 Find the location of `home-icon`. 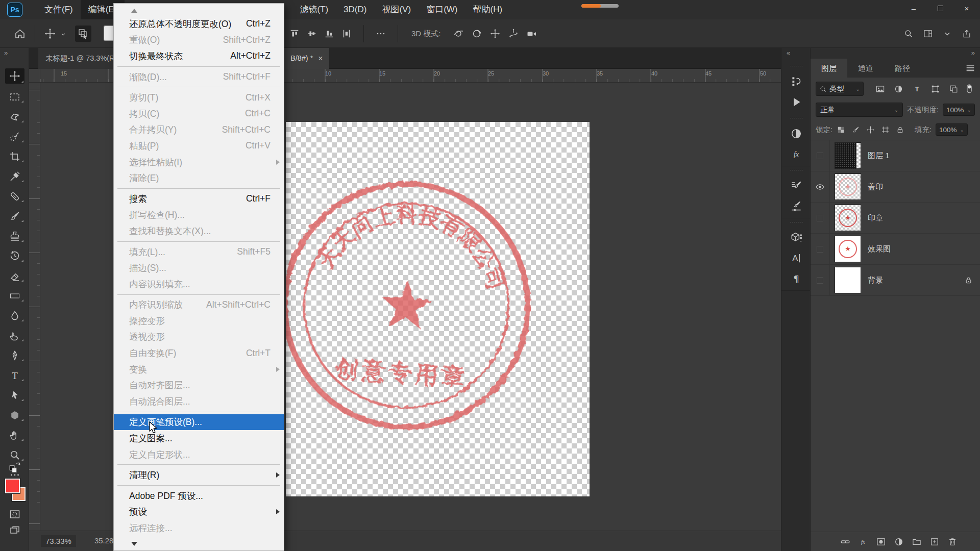

home-icon is located at coordinates (20, 34).